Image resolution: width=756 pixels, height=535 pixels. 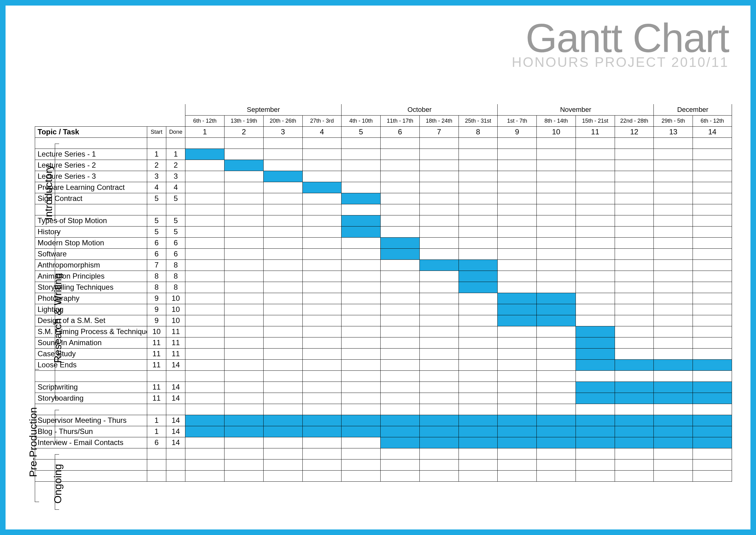 I want to click on weeknum-4: 4, so click(x=322, y=132).